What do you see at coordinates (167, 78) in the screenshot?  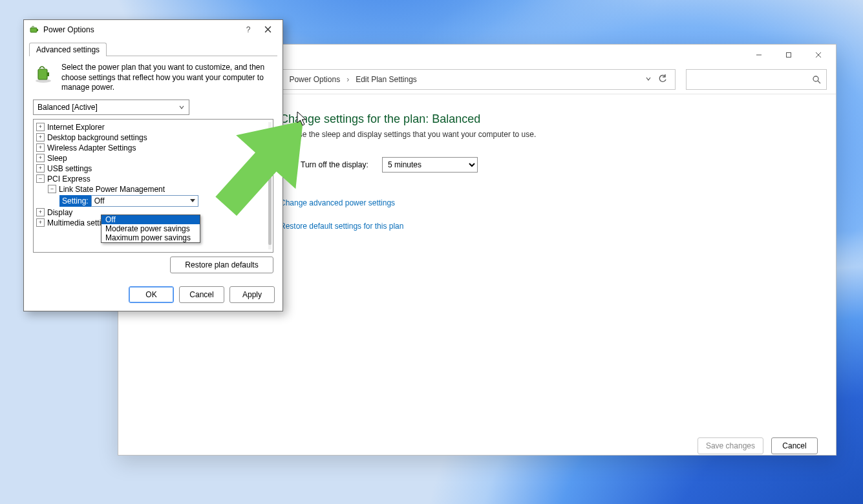 I see `dialog-intro-text: Select the power plan that you want to c…` at bounding box center [167, 78].